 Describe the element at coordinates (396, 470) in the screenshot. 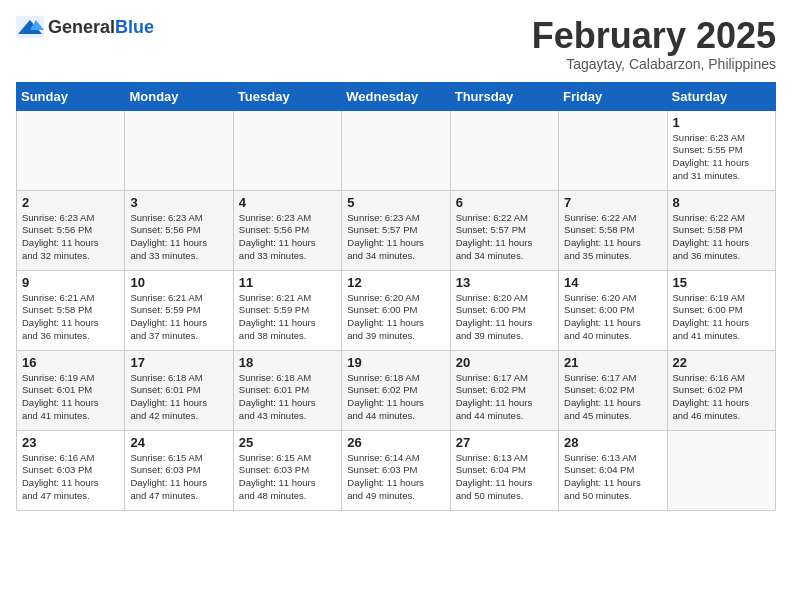

I see `week-row-5: 23Sunrise: 6:16 AM Sunset: 6:03 PM Dayli…` at that location.